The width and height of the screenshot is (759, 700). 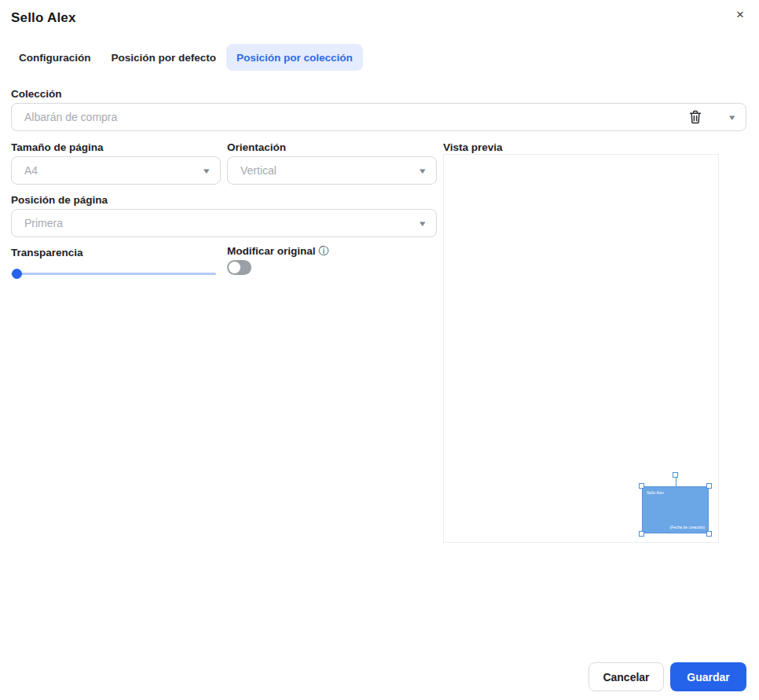 I want to click on stamp-date-text: {Fecha de creación}, so click(x=688, y=527).